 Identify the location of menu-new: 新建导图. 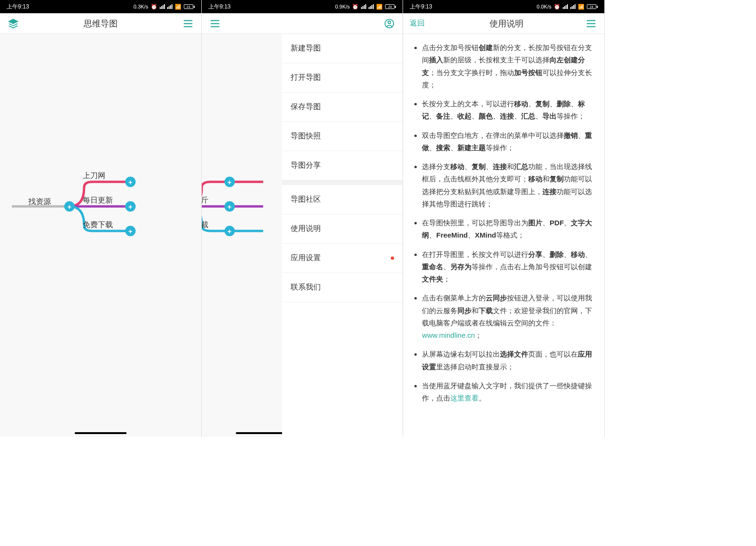
(342, 49).